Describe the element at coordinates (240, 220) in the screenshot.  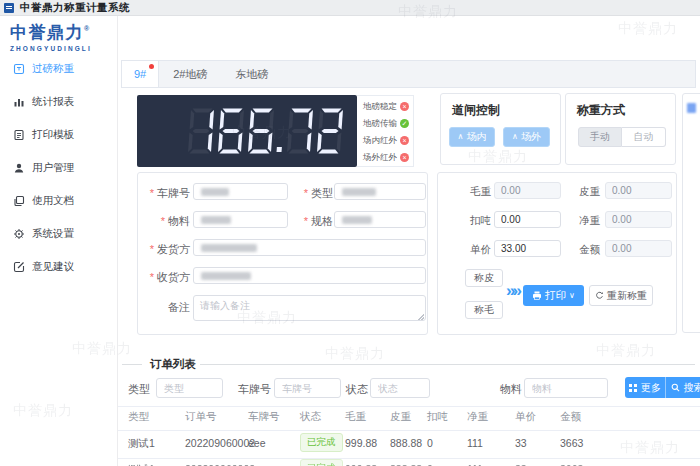
I see `material-field` at that location.